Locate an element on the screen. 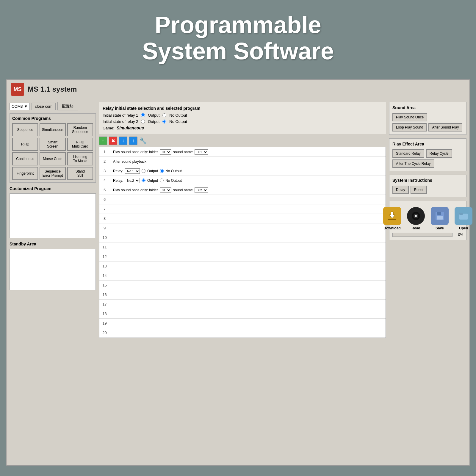 The image size is (476, 476). game-row: Game: Simultaneous is located at coordinates (242, 128).